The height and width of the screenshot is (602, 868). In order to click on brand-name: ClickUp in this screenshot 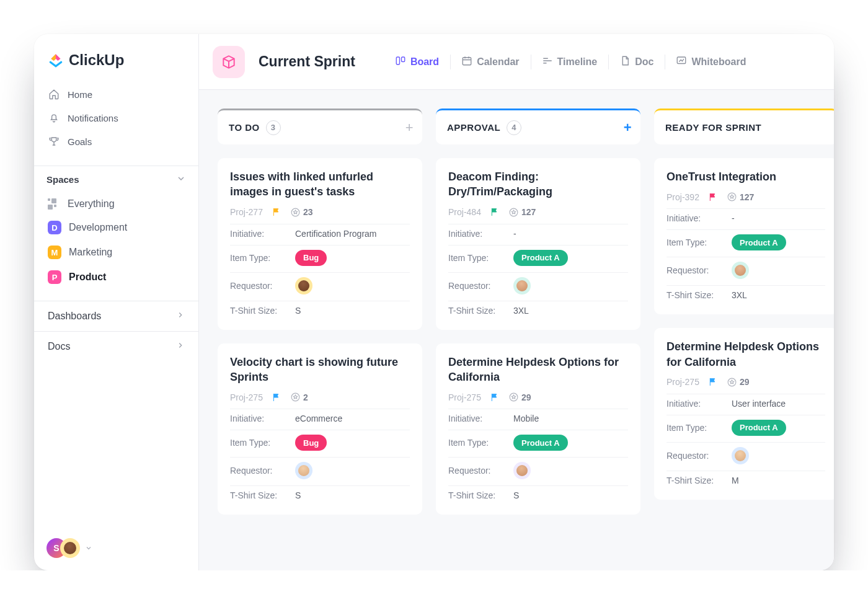, I will do `click(97, 60)`.